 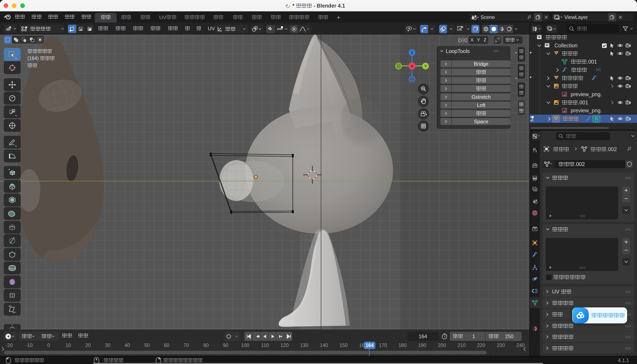 What do you see at coordinates (412, 53) in the screenshot?
I see `svg-text: Z` at bounding box center [412, 53].